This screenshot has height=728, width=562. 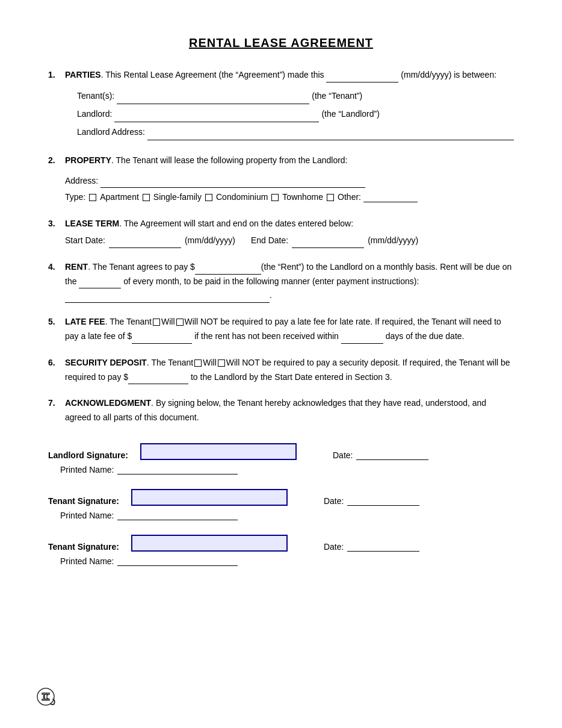 I want to click on tenant2-date-label: Date:, so click(x=333, y=547).